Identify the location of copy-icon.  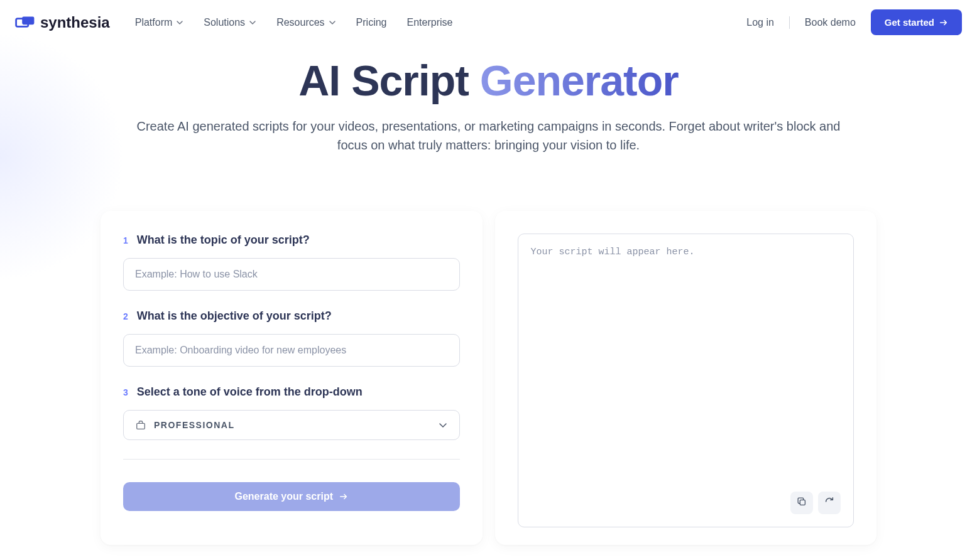
(802, 502).